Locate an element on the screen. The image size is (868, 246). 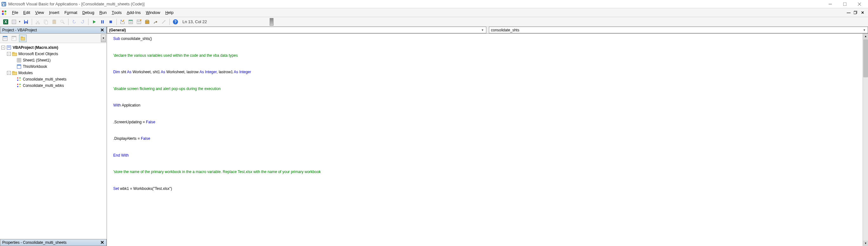
tree-label: Modules is located at coordinates (26, 73).